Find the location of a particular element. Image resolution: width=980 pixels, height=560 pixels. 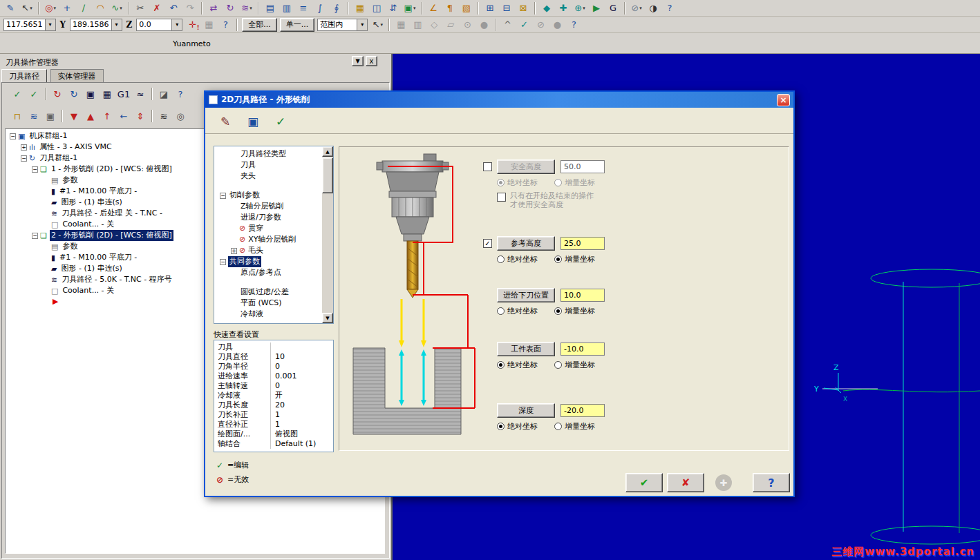

verify-icon: ▶ is located at coordinates (596, 8).